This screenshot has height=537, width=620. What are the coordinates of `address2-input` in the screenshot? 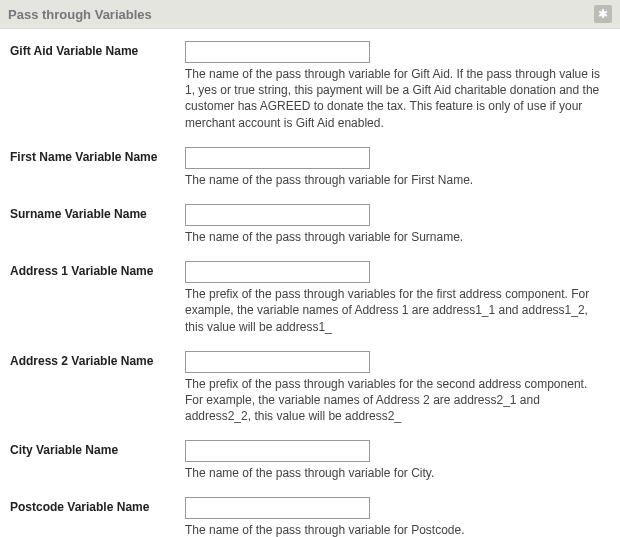 It's located at (278, 362).